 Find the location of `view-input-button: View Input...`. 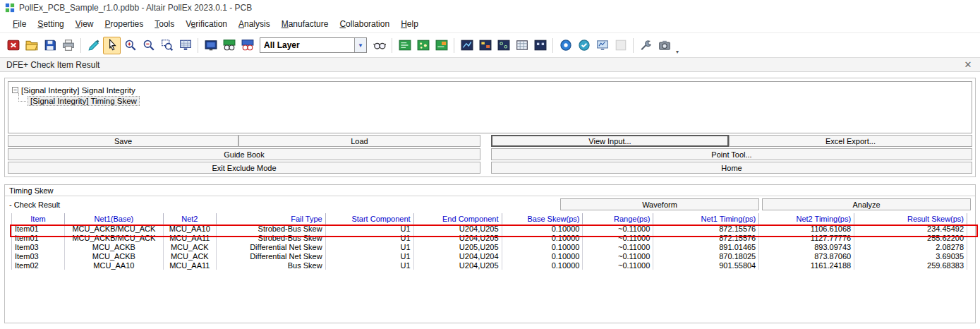

view-input-button: View Input... is located at coordinates (610, 141).